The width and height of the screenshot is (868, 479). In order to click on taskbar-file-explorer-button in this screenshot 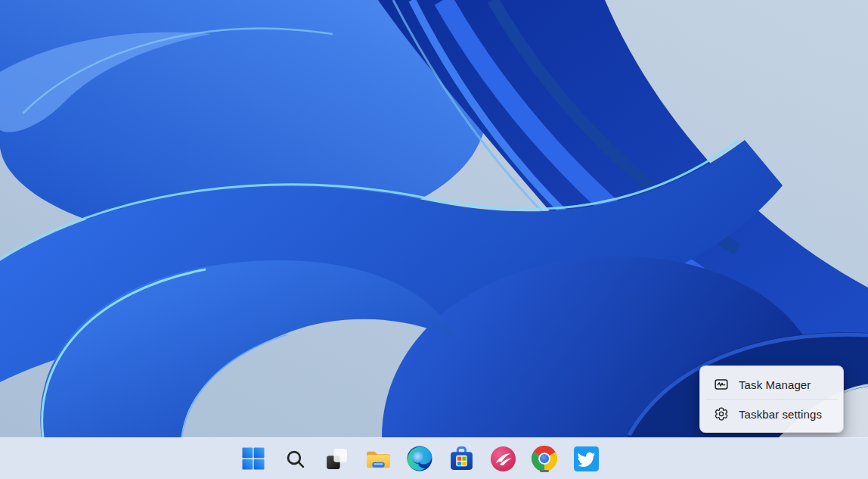, I will do `click(378, 459)`.